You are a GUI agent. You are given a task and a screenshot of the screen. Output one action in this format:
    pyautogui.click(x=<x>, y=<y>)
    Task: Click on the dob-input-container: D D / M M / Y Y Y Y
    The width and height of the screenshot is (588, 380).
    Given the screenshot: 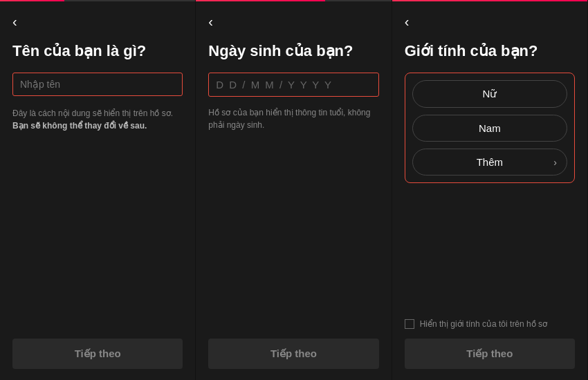 What is the action you would take?
    pyautogui.click(x=293, y=84)
    